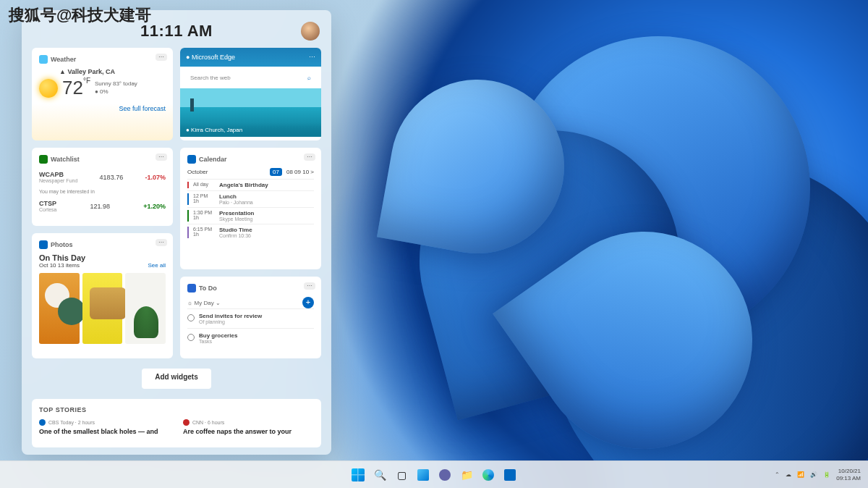 The image size is (868, 488). I want to click on calendar-event: 1:30 PM1h PresentationSkype Meeting, so click(250, 216).